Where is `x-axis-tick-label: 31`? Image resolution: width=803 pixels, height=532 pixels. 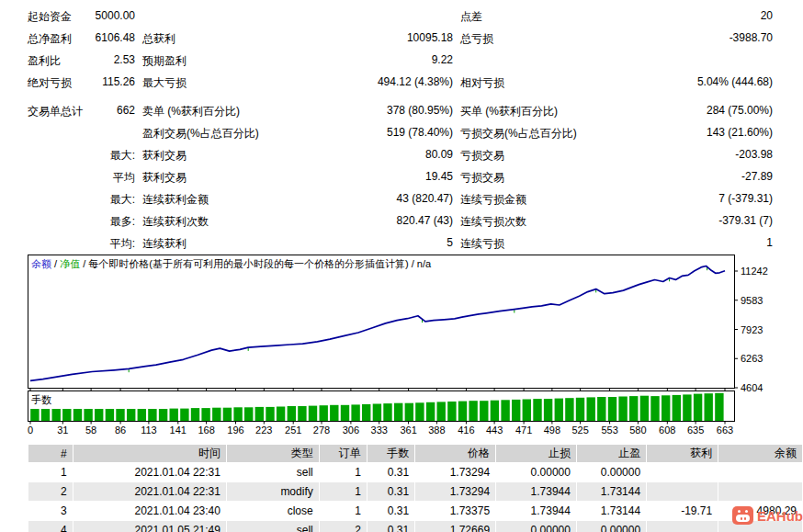 x-axis-tick-label: 31 is located at coordinates (62, 430).